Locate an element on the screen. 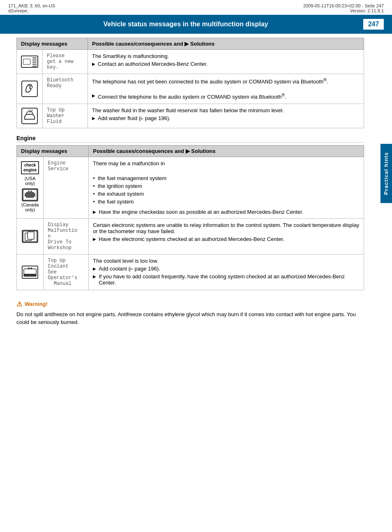 This screenshot has width=392, height=532. coolant-icon is located at coordinates (30, 272).